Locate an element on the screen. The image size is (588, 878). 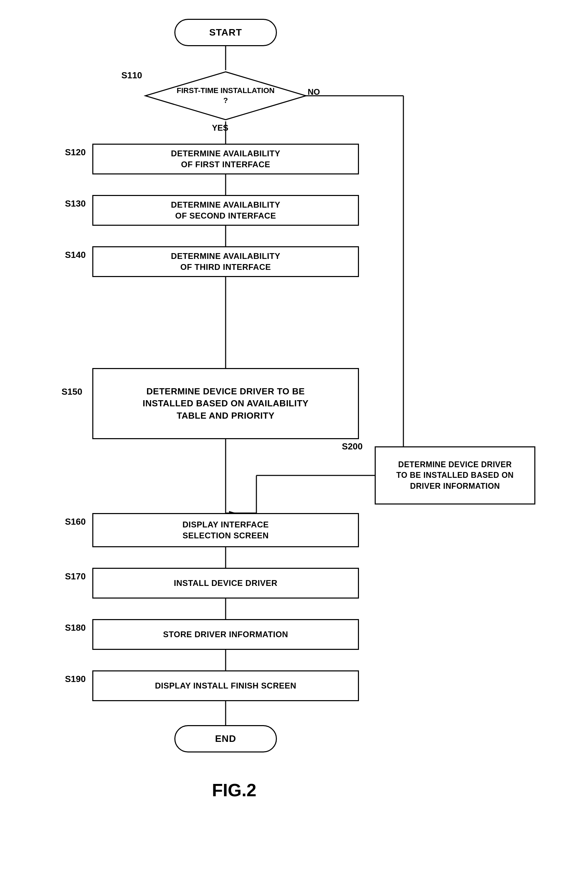
s180-box: STORE DRIVER INFORMATION is located at coordinates (226, 634).